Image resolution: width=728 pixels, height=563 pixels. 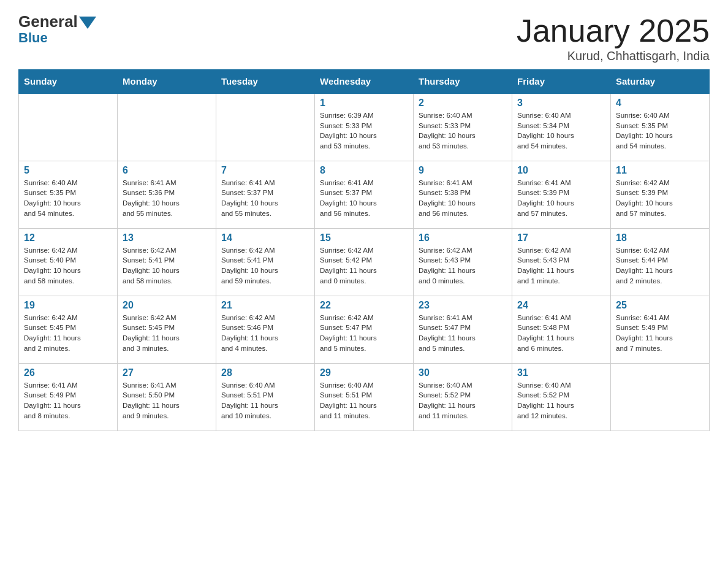 I want to click on calendar-week-row: 26Sunrise: 6:41 AM Sunset: 5:49 PM Dayli…, so click(x=364, y=397).